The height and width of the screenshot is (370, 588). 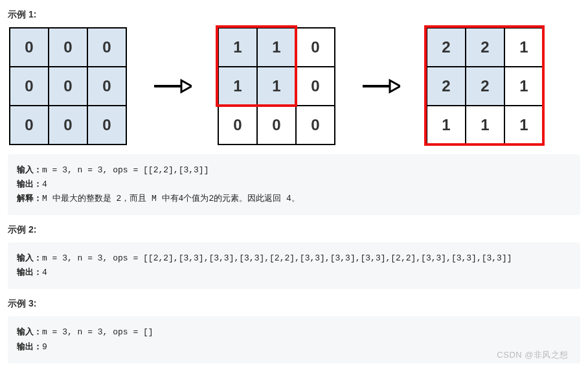 What do you see at coordinates (98, 332) in the screenshot?
I see `input-text: m = 3, n = 3, ops = []` at bounding box center [98, 332].